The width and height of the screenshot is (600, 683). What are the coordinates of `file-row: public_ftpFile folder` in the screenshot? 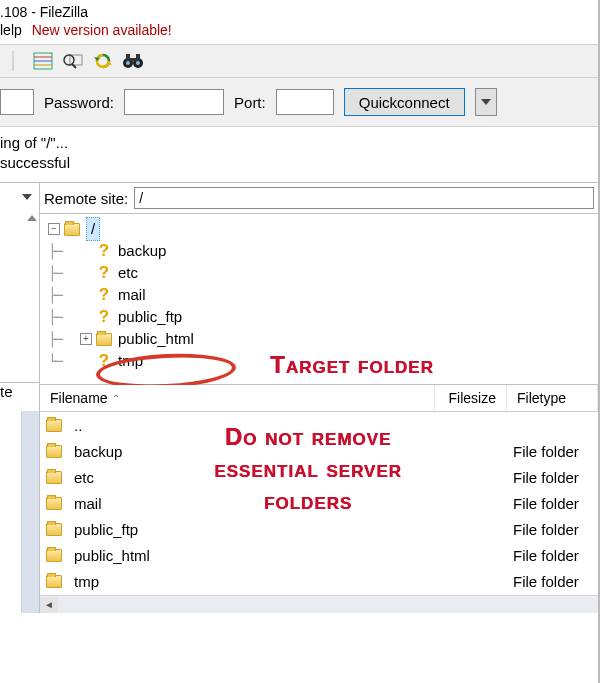 It's located at (319, 529).